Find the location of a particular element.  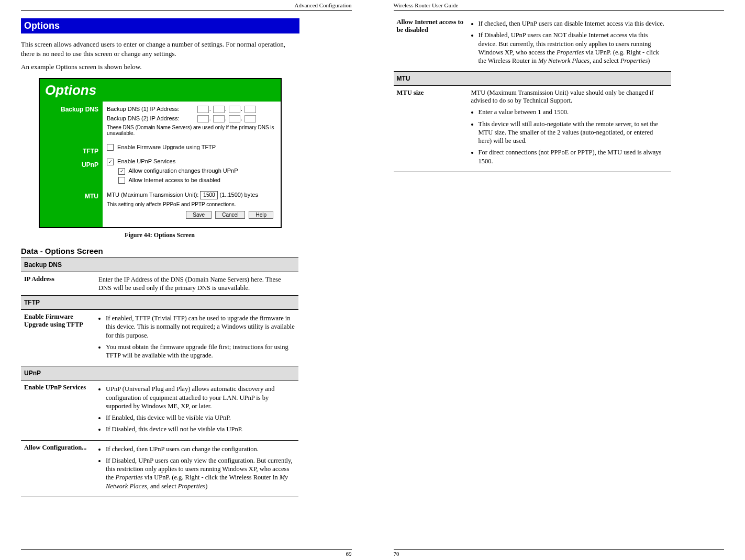

ss-upnp-inet-label: Allow Internet access to be disabled is located at coordinates (174, 180).